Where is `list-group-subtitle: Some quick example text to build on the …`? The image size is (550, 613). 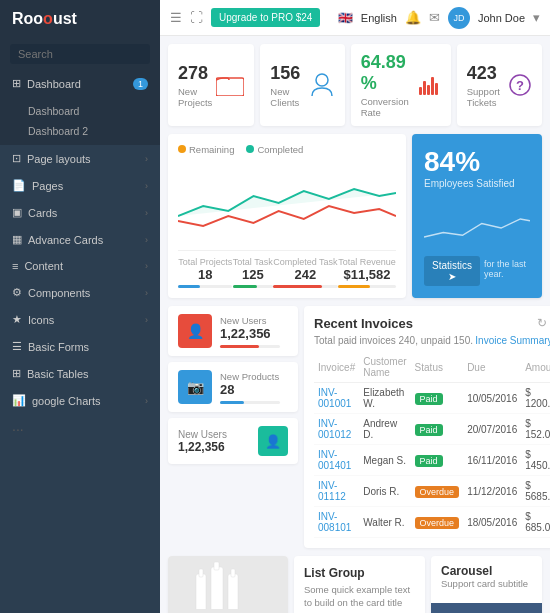
list-group-subtitle: Some quick example text to build on the … is located at coordinates (360, 598).